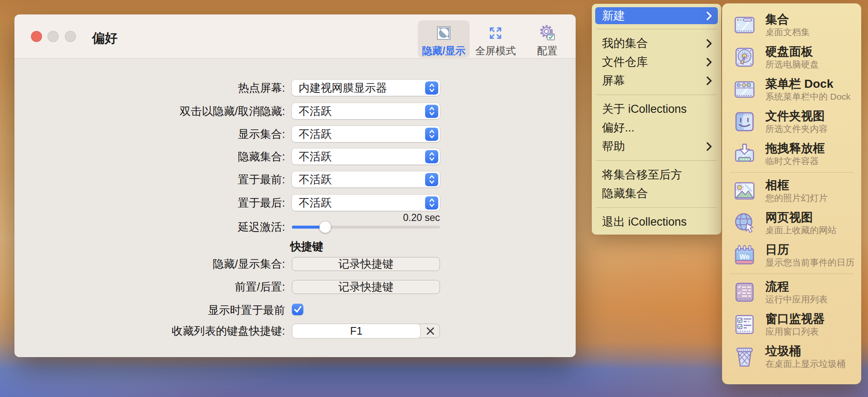 The width and height of the screenshot is (868, 397). Describe the element at coordinates (657, 128) in the screenshot. I see `menu-item-preferences: 偏好...` at that location.